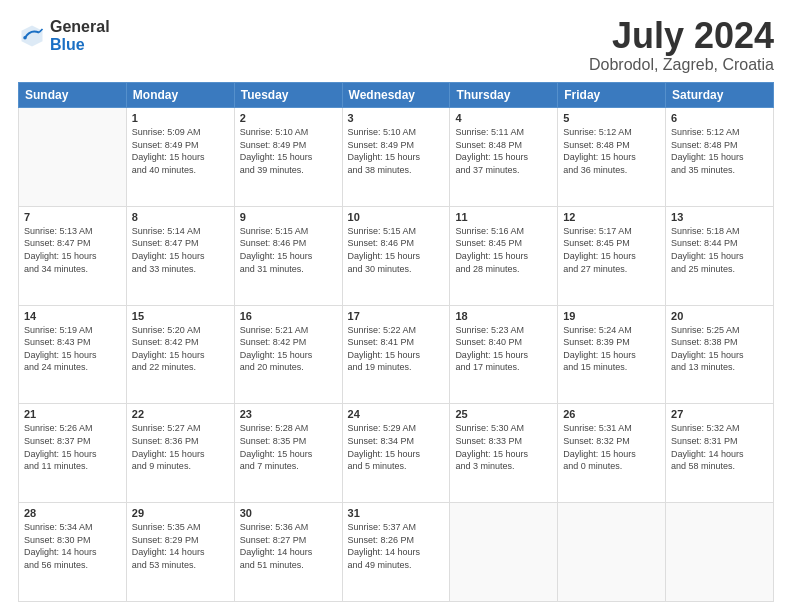 The height and width of the screenshot is (612, 792). What do you see at coordinates (72, 546) in the screenshot?
I see `cell-info: Sunrise: 5:34 AMSunset: 8:30 PMDaylight:…` at bounding box center [72, 546].